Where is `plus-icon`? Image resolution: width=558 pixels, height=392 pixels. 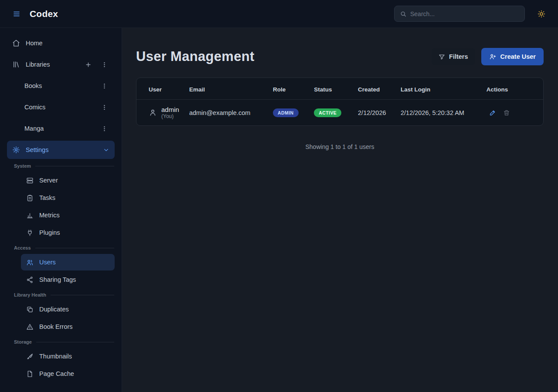
plus-icon is located at coordinates (88, 64).